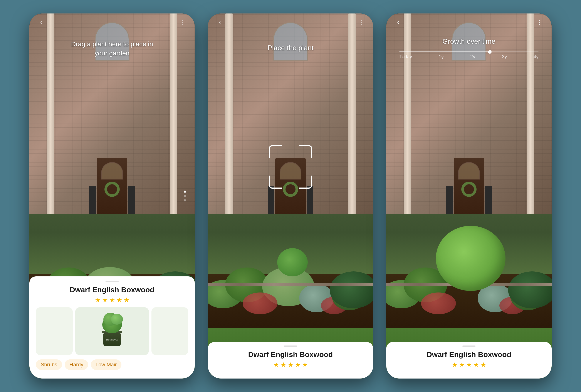 The width and height of the screenshot is (581, 392). Describe the element at coordinates (473, 57) in the screenshot. I see `label-2y: 2y` at that location.